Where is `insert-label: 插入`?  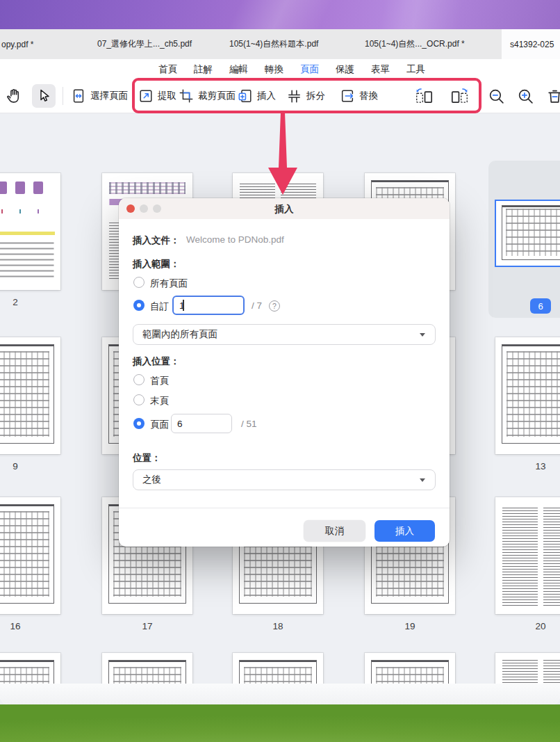 insert-label: 插入 is located at coordinates (267, 96).